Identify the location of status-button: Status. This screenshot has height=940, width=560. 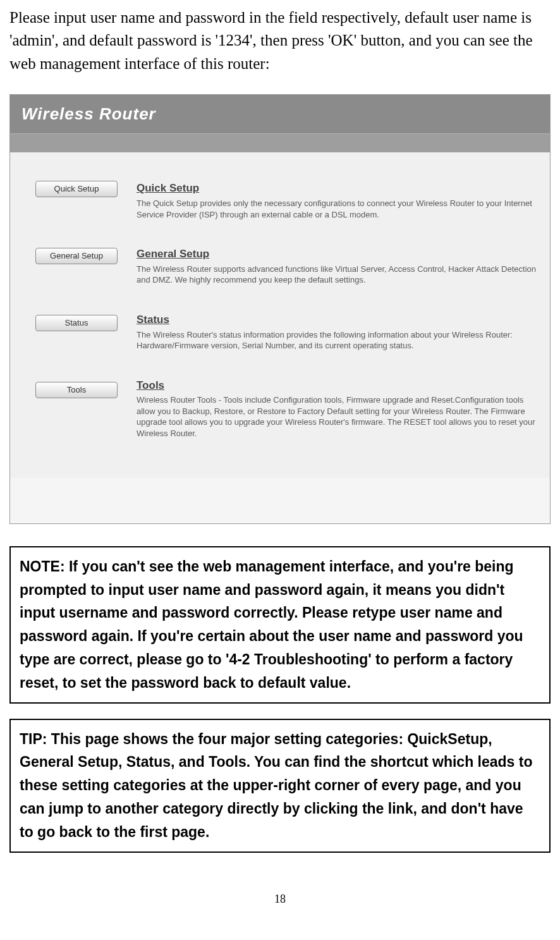
(76, 323).